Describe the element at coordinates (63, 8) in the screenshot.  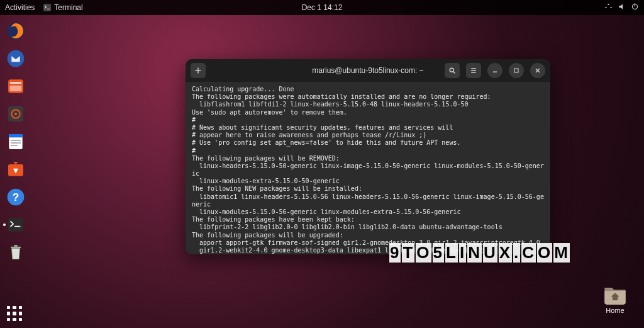
I see `app-menu: Terminal` at that location.